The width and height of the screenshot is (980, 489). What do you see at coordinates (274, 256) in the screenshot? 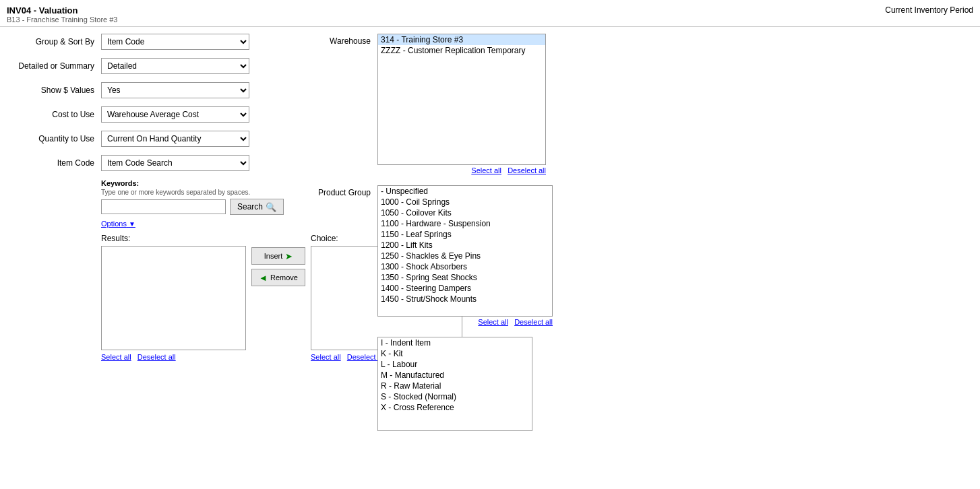
I see `insert-label: Insert` at bounding box center [274, 256].